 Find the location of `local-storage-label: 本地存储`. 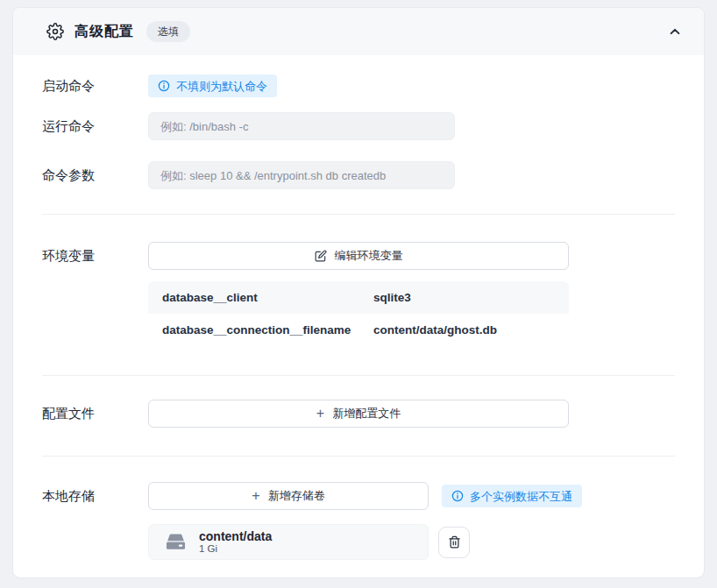

local-storage-label: 本地存储 is located at coordinates (95, 496).